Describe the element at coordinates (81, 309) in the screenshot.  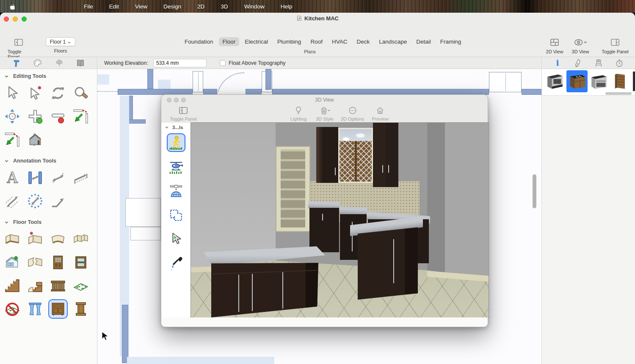
I see `tool-column` at that location.